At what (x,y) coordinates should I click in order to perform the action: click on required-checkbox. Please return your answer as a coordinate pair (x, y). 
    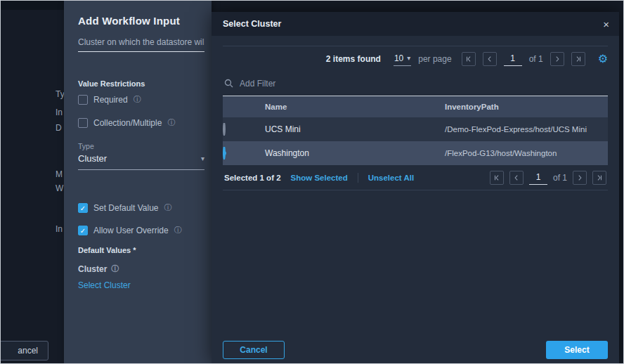
    Looking at the image, I should click on (83, 100).